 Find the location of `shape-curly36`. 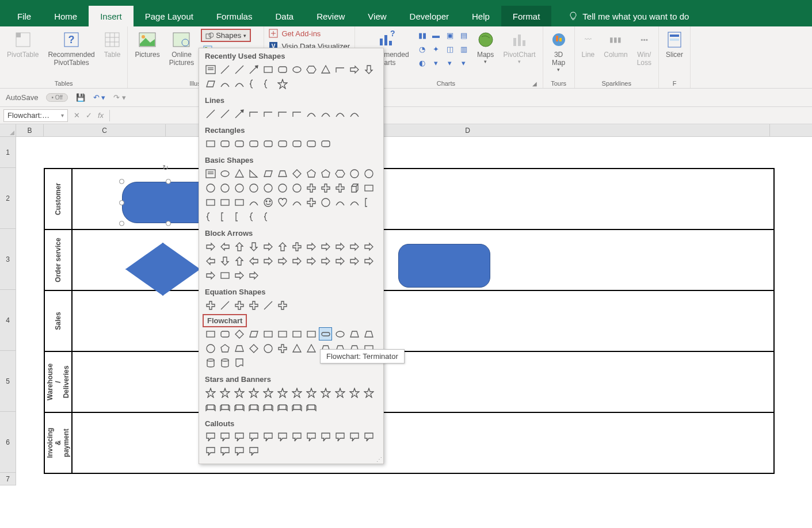

shape-curly36 is located at coordinates (211, 216).